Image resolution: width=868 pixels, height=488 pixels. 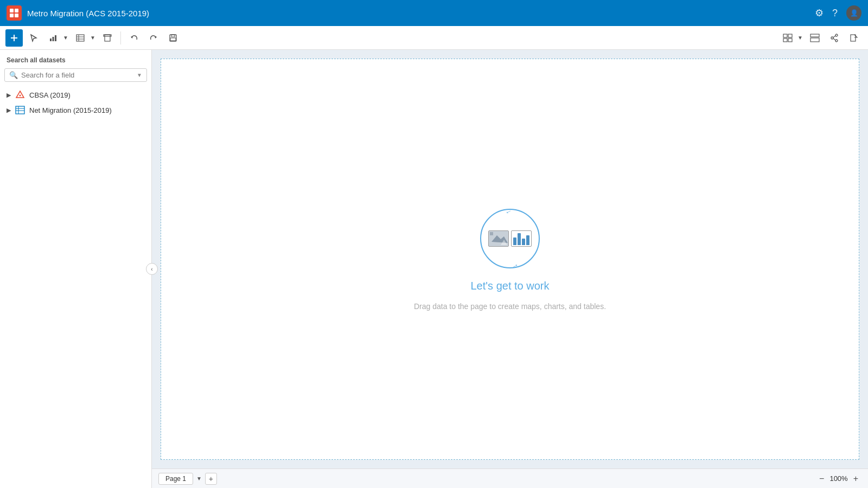 What do you see at coordinates (80, 38) in the screenshot?
I see `table-button` at bounding box center [80, 38].